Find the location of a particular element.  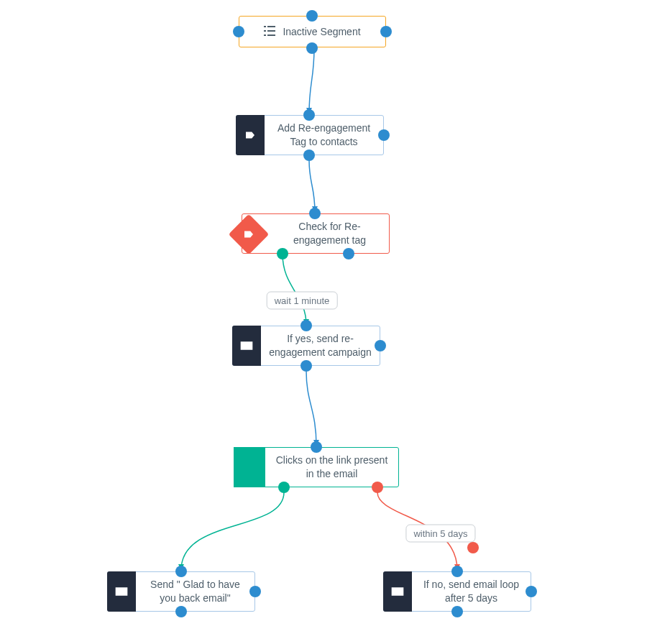

node-label: Add Re-engagement Tag to contacts is located at coordinates (324, 135).